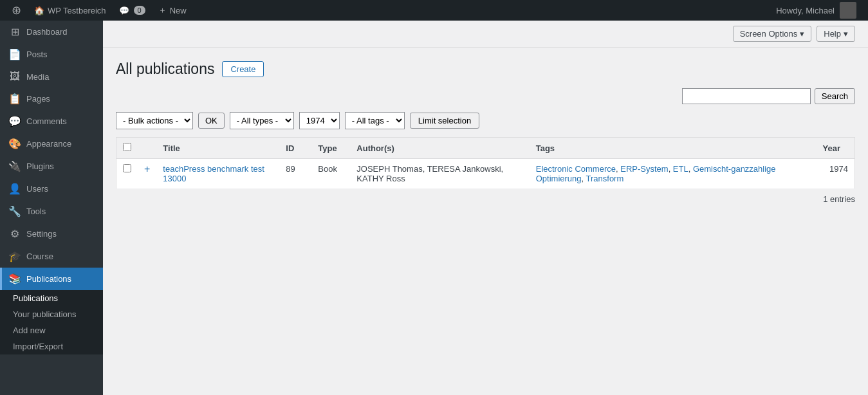  Describe the element at coordinates (51, 234) in the screenshot. I see `sidebar-item-settings: ⚙ Settings` at that location.